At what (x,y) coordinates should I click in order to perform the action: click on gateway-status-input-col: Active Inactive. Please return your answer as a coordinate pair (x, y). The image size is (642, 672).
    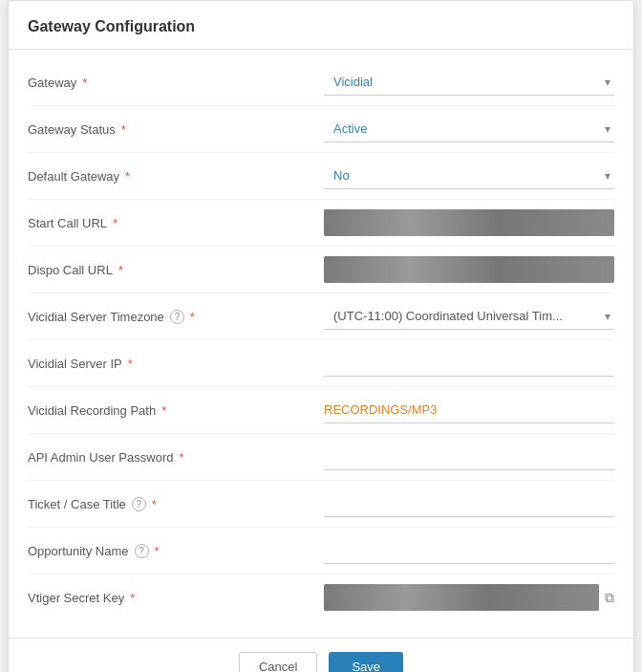
    Looking at the image, I should click on (469, 129).